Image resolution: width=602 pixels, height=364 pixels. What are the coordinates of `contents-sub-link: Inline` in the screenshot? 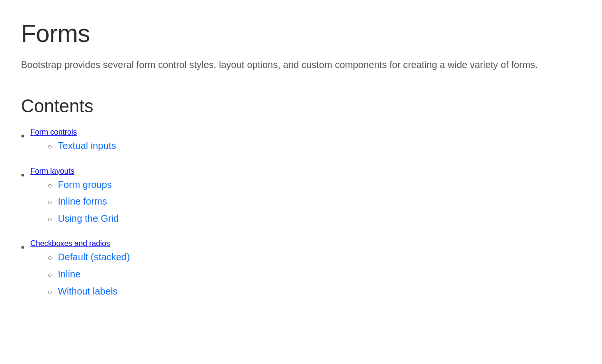 It's located at (69, 274).